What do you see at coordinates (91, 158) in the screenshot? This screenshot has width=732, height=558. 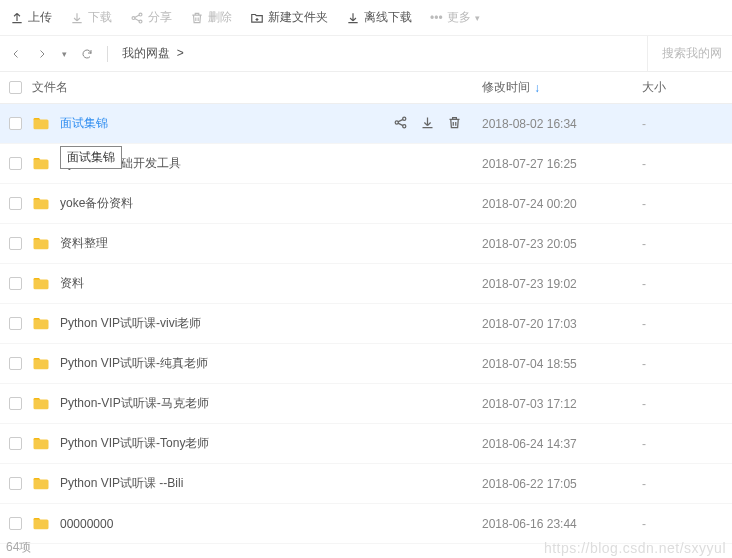 I see `tooltip: 面试集锦` at bounding box center [91, 158].